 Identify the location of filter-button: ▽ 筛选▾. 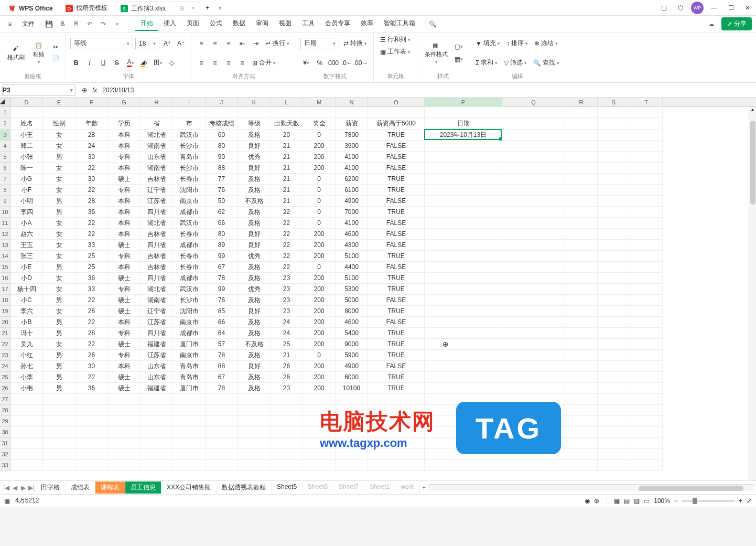
(515, 63).